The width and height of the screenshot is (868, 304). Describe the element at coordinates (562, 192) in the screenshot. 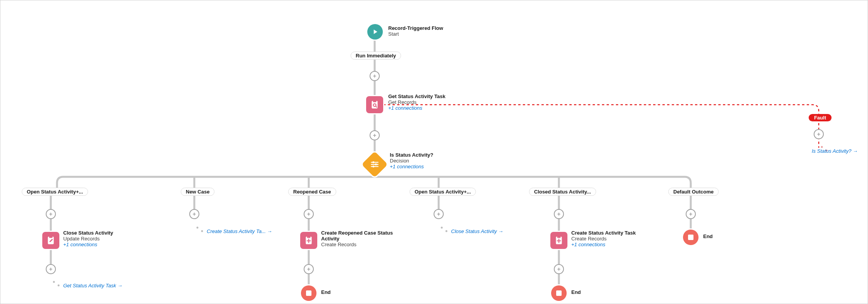

I see `outcome-pill-5: Closed Status Activity...` at that location.